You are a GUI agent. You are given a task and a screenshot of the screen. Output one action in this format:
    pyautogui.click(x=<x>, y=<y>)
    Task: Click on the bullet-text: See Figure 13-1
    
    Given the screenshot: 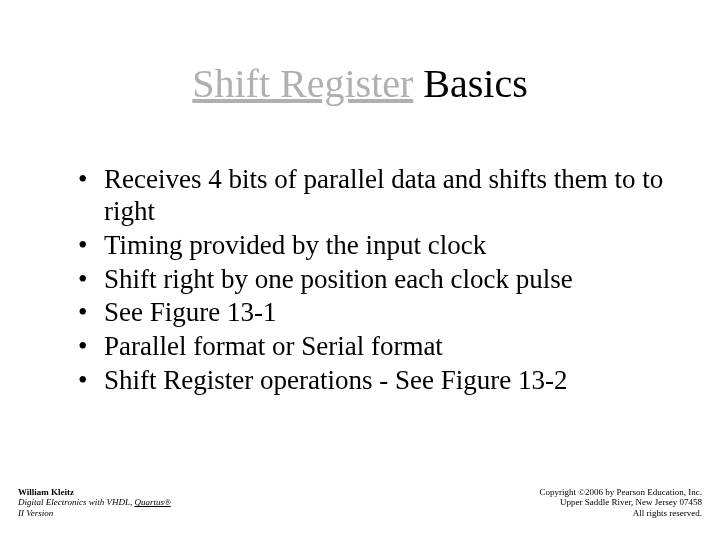 What is the action you would take?
    pyautogui.click(x=190, y=312)
    